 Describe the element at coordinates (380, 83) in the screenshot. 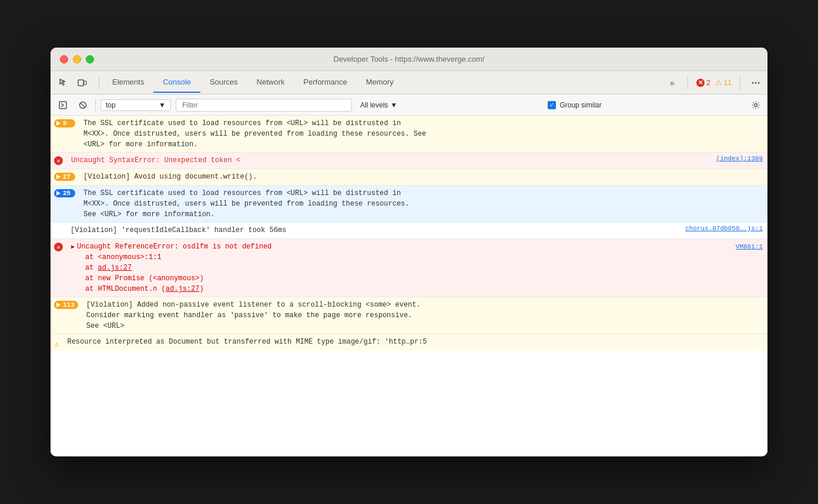

I see `tab-memory: Memory` at that location.